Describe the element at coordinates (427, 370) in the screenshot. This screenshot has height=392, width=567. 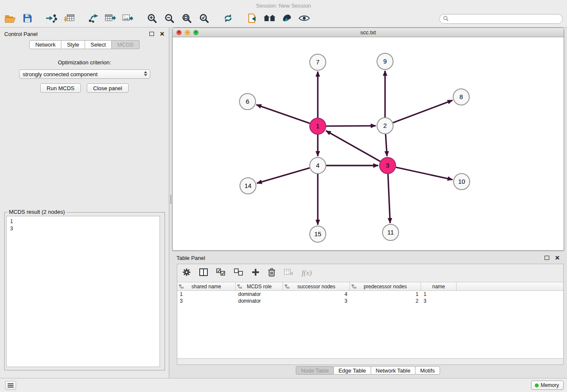
I see `tab-motifs: Motifs` at that location.